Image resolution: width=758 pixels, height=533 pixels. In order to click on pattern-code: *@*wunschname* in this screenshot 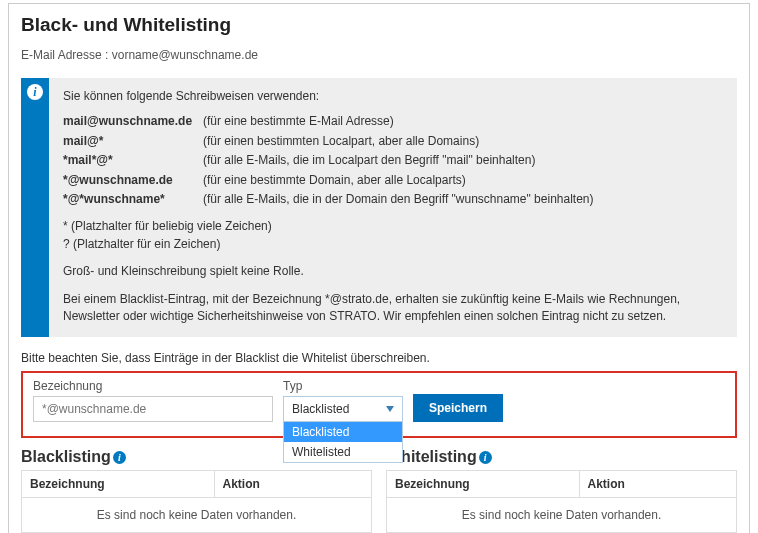, I will do `click(133, 200)`.